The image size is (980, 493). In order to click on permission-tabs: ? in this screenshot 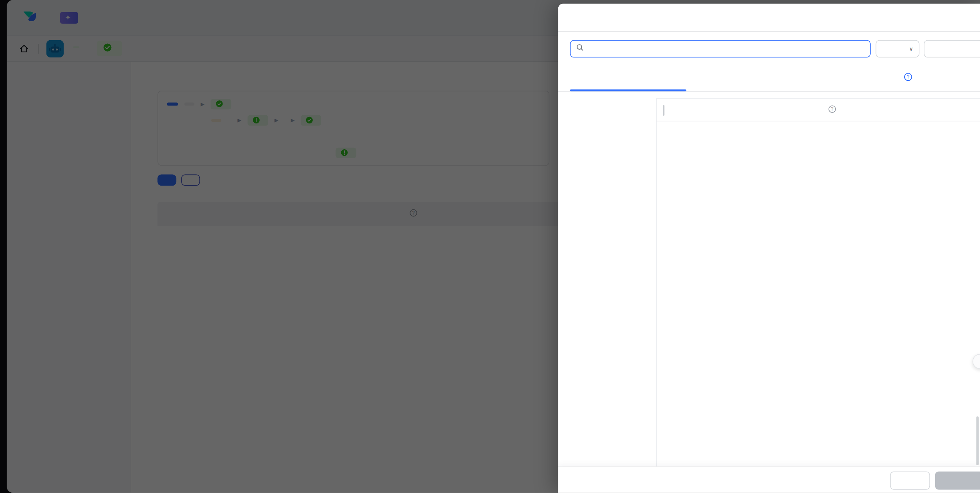, I will do `click(769, 78)`.